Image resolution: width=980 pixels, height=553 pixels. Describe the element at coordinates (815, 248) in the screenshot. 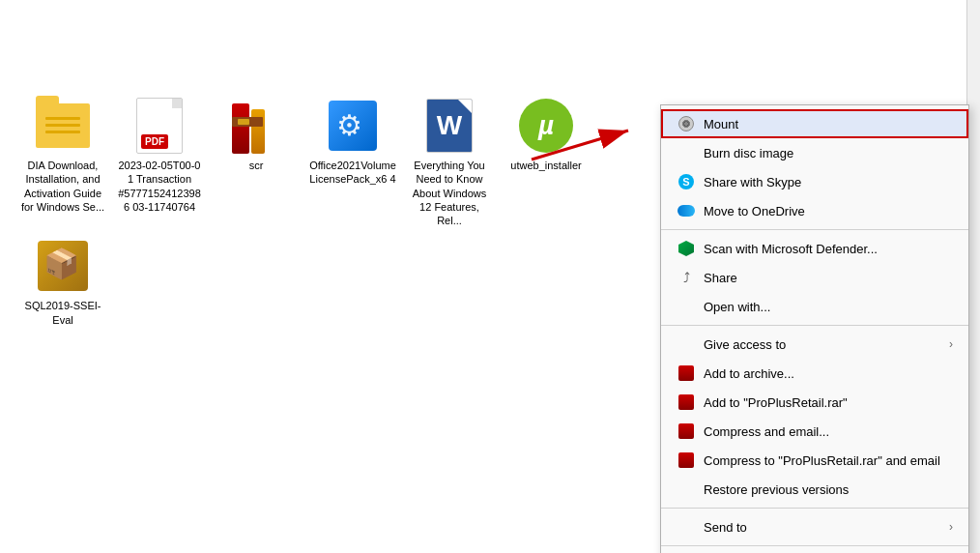

I see `menu-item-scan-defender: Scan with Microsoft Defender...` at that location.